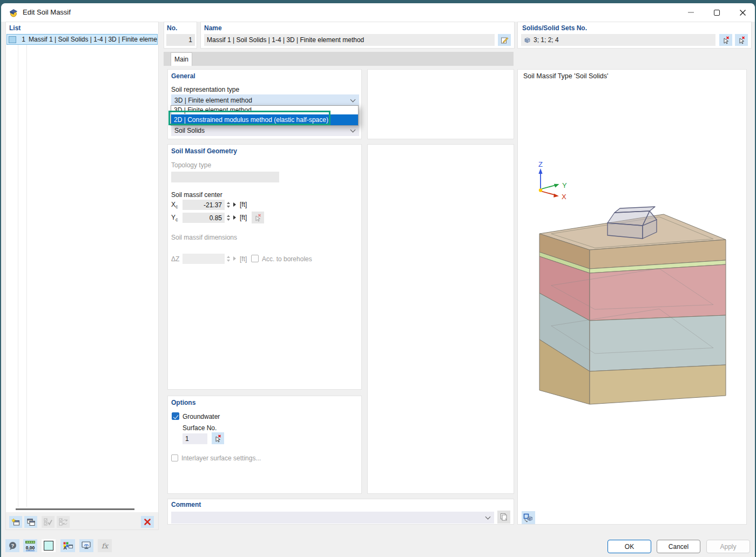 The width and height of the screenshot is (756, 557). I want to click on close-button, so click(742, 12).